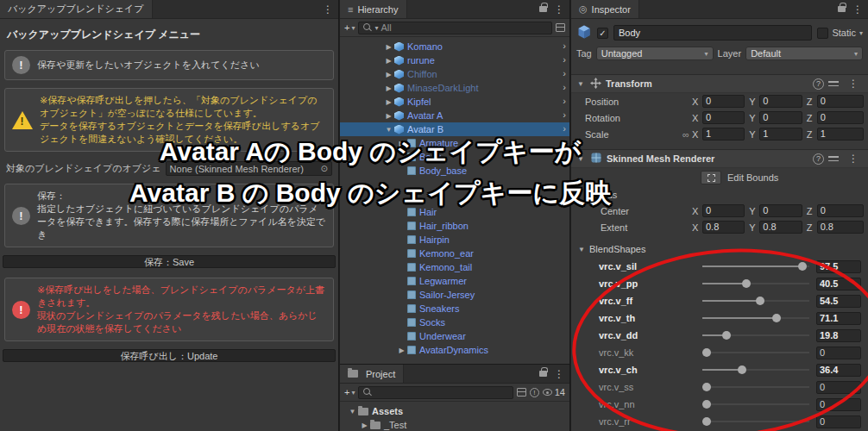 This screenshot has width=868, height=431. I want to click on alert-icon: !, so click(535, 393).